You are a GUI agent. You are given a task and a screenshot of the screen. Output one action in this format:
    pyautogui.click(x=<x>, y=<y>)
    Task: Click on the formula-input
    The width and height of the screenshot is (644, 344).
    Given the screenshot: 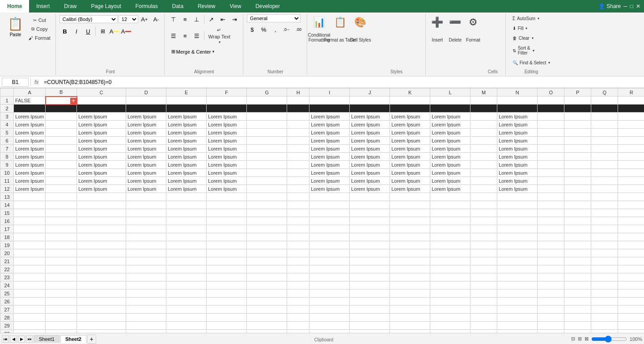 What is the action you would take?
    pyautogui.click(x=342, y=82)
    